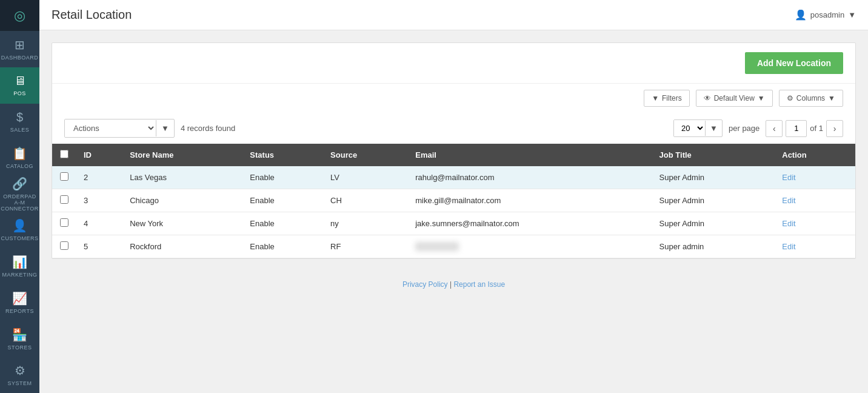 Image resolution: width=868 pixels, height=393 pixels. I want to click on topbar: Retail Location 👤 posadmin ▼, so click(453, 15).